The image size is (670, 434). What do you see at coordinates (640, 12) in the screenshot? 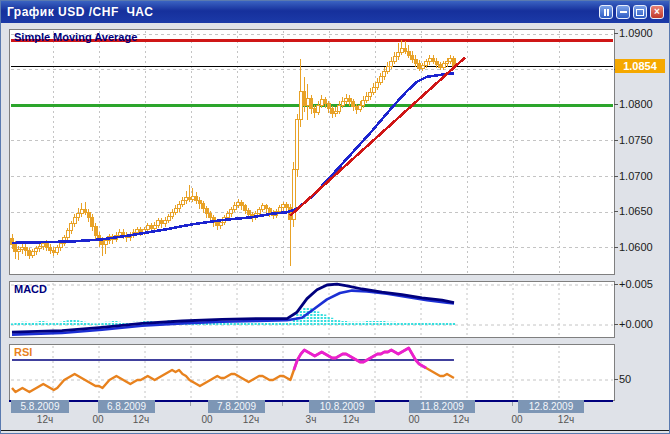
I see `maximize-button` at bounding box center [640, 12].